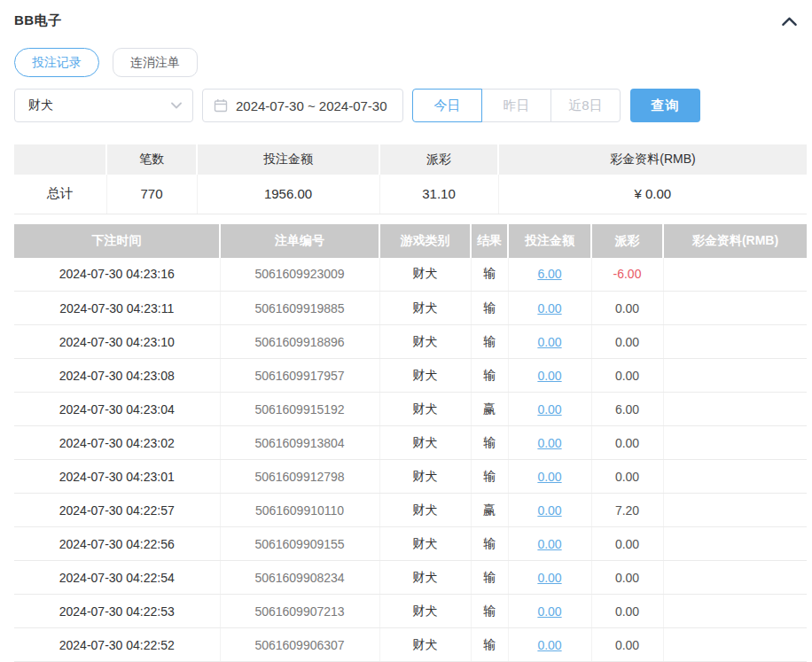  I want to click on table-row: 2024-07-30 04:23:10 5061609918896 财犬 输 0…, so click(410, 342).